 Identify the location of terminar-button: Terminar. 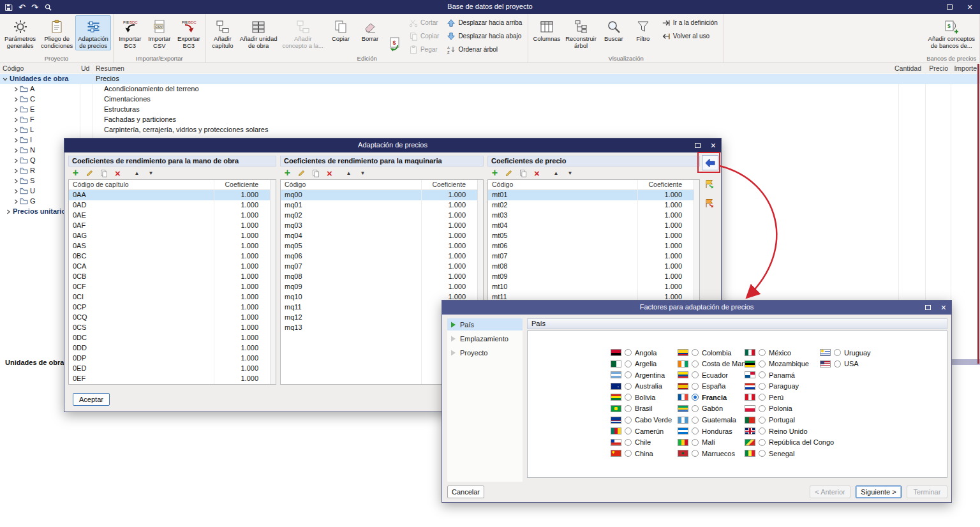
(927, 492).